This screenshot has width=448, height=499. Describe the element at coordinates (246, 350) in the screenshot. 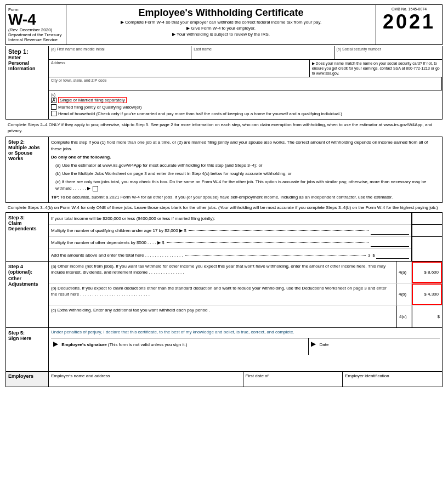

I see `step5-content: Under penalties of perjury, I declare th…` at that location.